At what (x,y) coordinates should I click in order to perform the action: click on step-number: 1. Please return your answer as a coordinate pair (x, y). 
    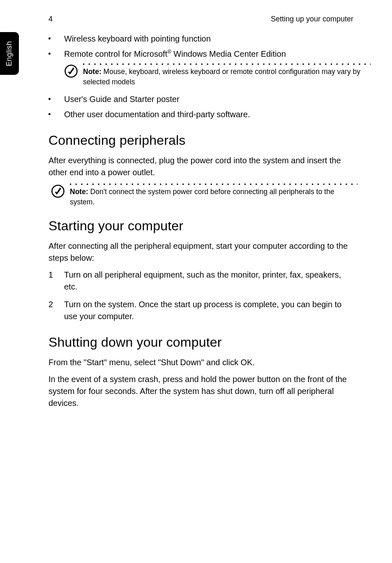
    Looking at the image, I should click on (51, 275).